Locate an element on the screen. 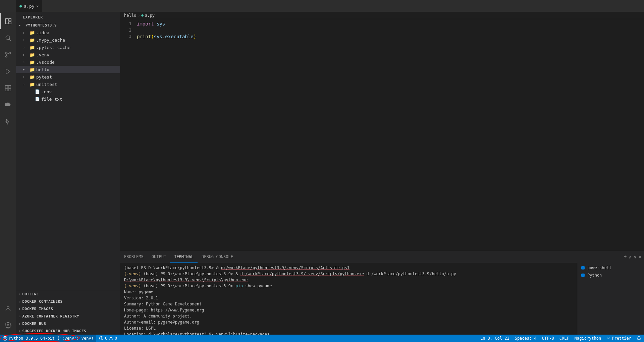  sidebar-item-env: 📄 .env is located at coordinates (68, 92).